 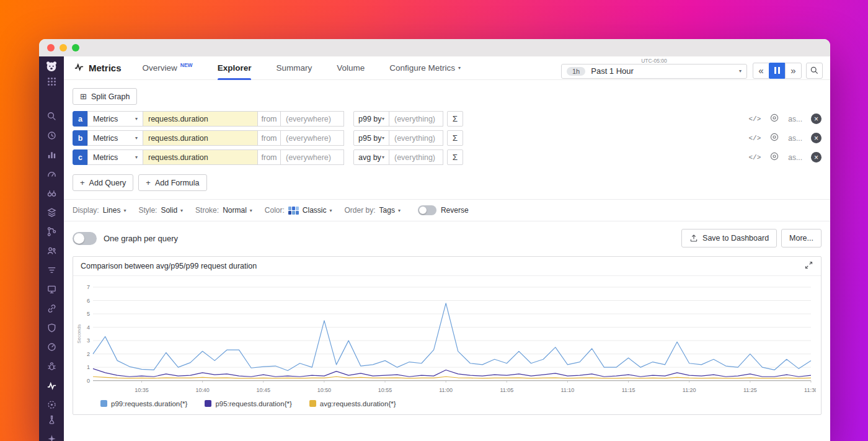 I want to click on dashboards-gauge-icon, so click(x=51, y=174).